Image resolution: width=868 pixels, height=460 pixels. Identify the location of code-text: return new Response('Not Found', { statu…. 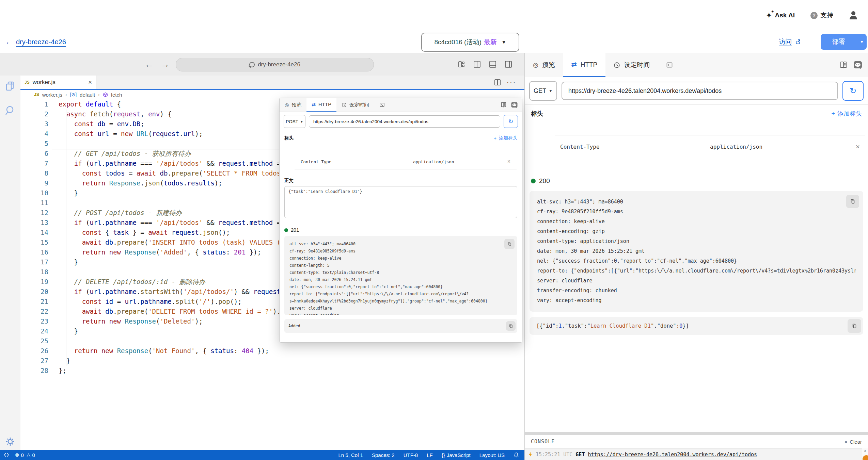
(159, 351).